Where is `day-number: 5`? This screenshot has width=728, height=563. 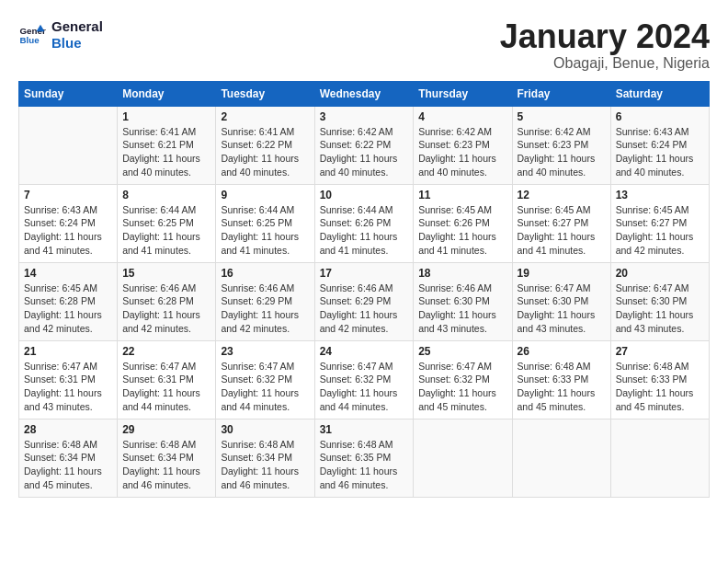 day-number: 5 is located at coordinates (562, 117).